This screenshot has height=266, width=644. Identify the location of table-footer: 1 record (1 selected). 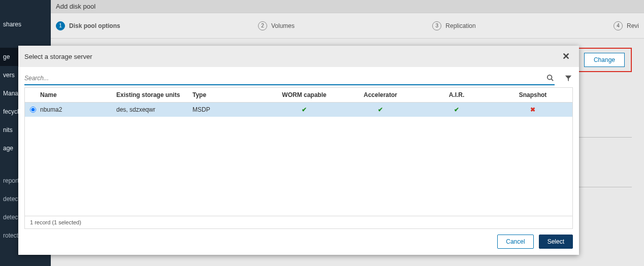
(299, 222).